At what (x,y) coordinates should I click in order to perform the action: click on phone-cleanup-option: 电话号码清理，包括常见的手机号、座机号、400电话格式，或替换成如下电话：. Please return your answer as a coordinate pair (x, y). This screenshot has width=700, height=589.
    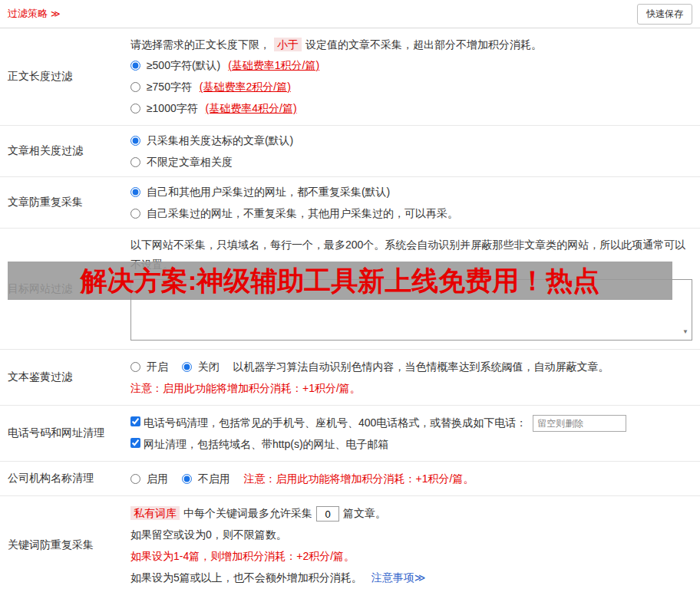
    Looking at the image, I should click on (330, 423).